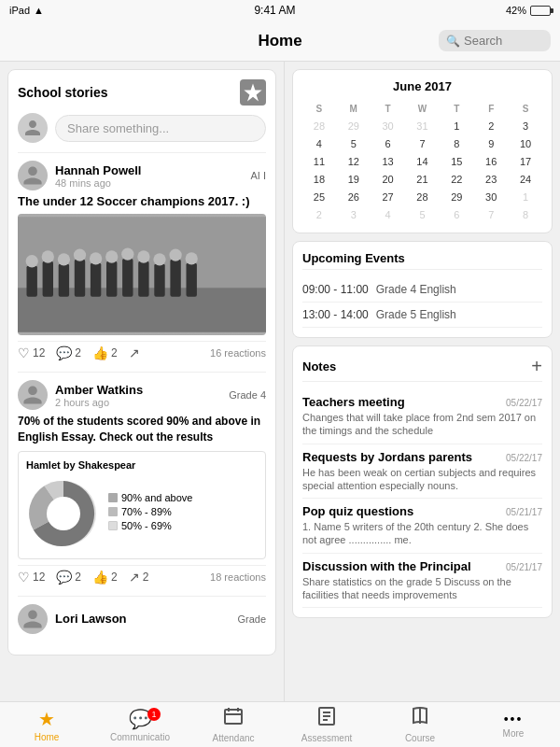  I want to click on cal-day: 11, so click(319, 162).